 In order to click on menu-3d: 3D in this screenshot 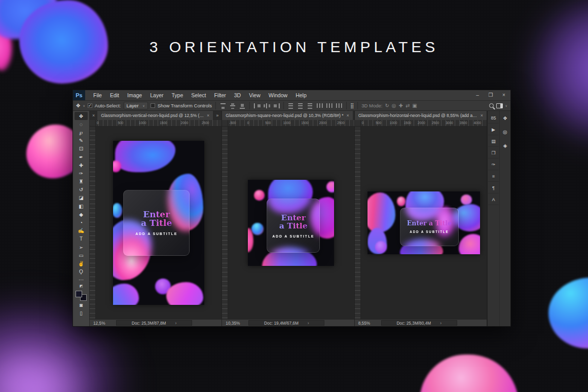, I will do `click(237, 95)`.